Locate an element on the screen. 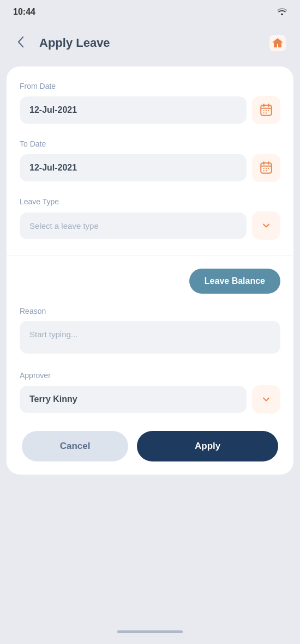  wifi-icon is located at coordinates (282, 12).